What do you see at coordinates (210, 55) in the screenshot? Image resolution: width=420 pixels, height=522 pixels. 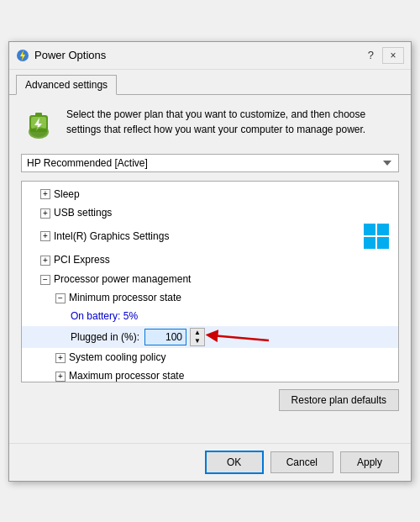 I see `title-bar: Power Options ? ×` at bounding box center [210, 55].